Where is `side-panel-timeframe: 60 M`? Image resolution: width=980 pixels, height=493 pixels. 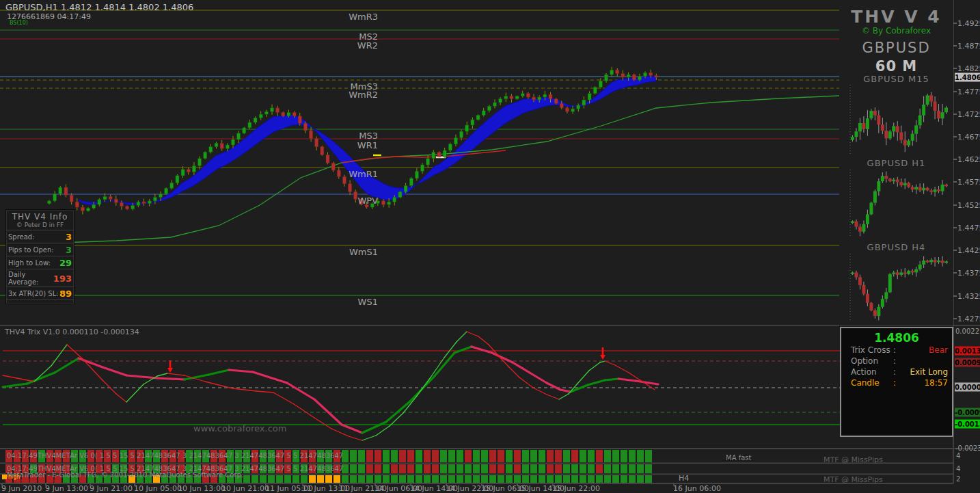
side-panel-timeframe: 60 M is located at coordinates (897, 66).